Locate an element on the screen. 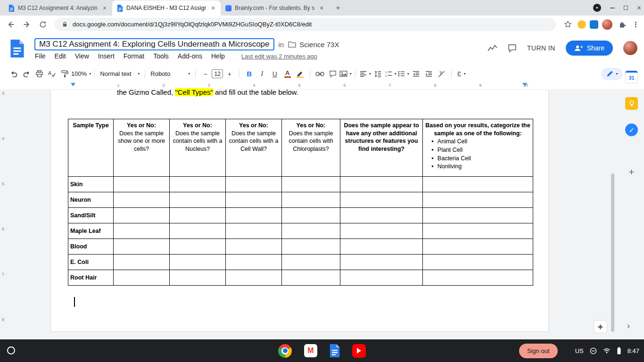 This screenshot has height=362, width=644. keyboard-layout-indicator: US is located at coordinates (579, 351).